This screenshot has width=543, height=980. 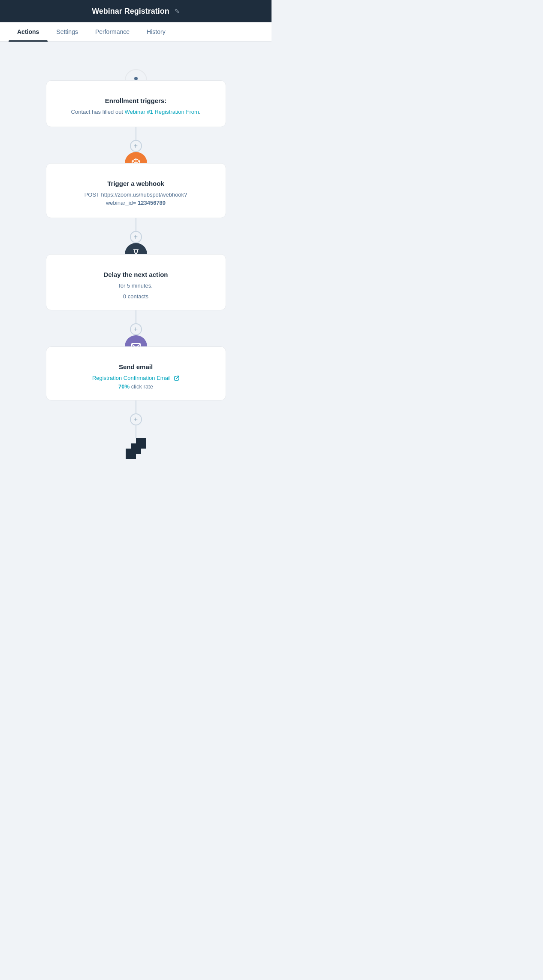 I want to click on enrollment-text: Contact has filled out Webinar #1 Regist…, so click(x=136, y=112).